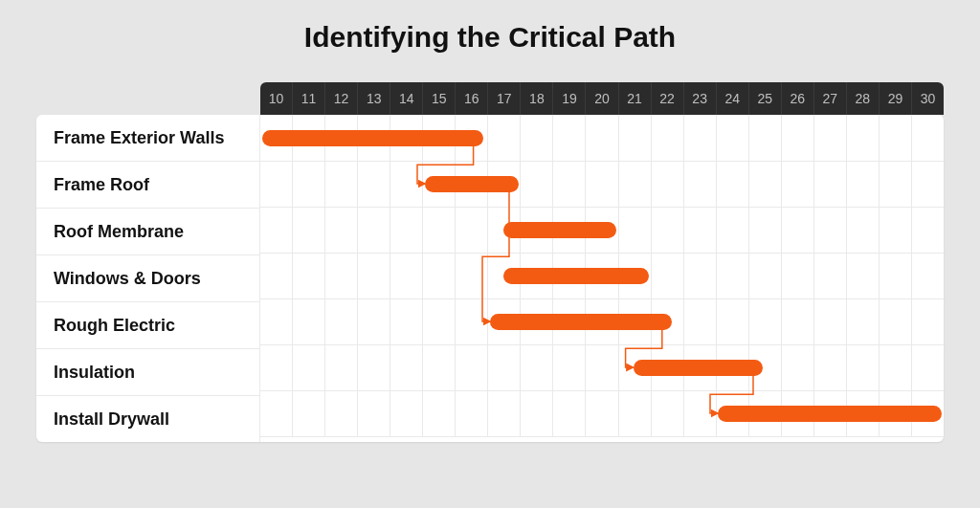 Image resolution: width=980 pixels, height=508 pixels. Describe the element at coordinates (569, 99) in the screenshot. I see `timeline-day: 19` at that location.